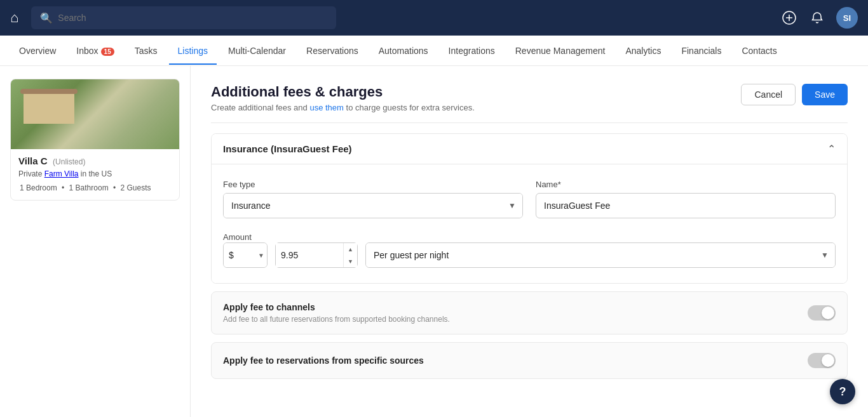 The image size is (868, 417). Describe the element at coordinates (825, 95) in the screenshot. I see `save-button: Save` at that location.